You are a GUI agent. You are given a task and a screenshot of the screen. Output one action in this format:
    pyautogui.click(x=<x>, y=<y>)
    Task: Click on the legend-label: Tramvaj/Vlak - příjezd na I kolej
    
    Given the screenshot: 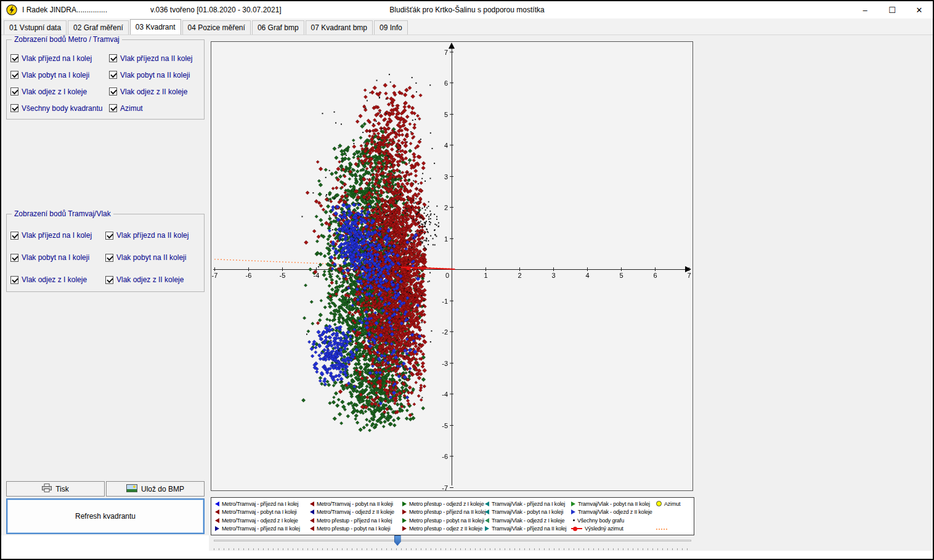 What is the action you would take?
    pyautogui.click(x=529, y=504)
    